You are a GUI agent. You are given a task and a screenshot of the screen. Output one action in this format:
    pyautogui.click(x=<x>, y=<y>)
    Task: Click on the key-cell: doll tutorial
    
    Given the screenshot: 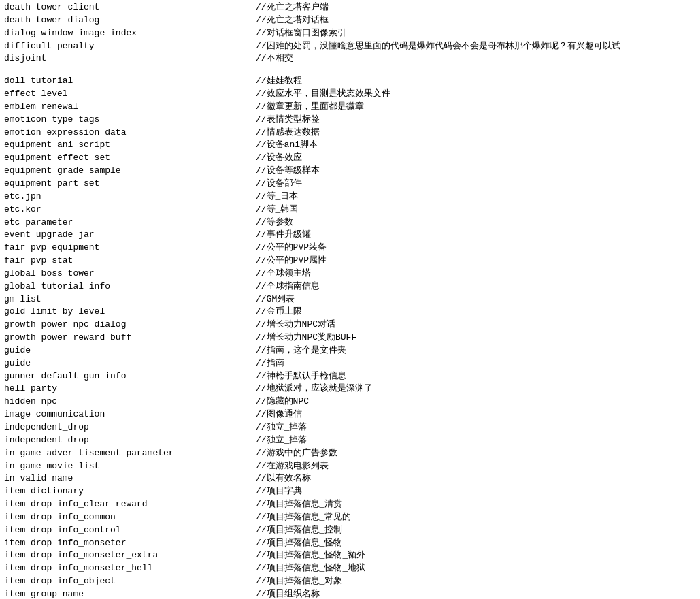 What is the action you would take?
    pyautogui.click(x=129, y=82)
    